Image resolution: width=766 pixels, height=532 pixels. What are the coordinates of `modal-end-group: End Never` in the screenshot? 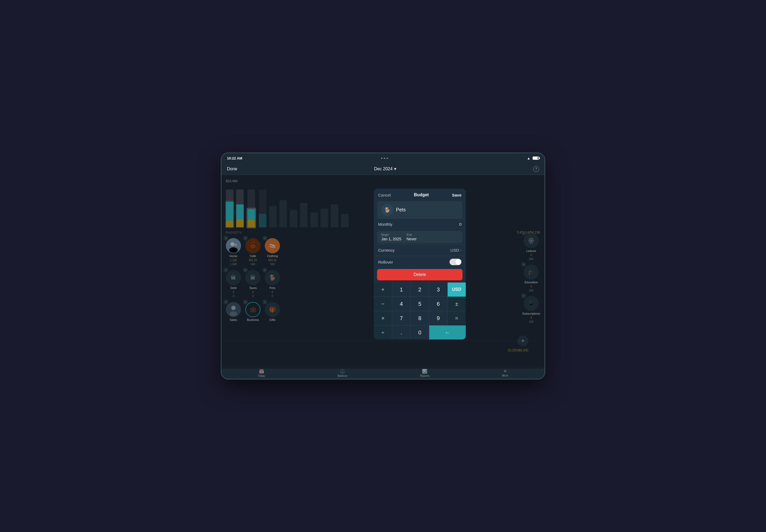 It's located at (412, 237).